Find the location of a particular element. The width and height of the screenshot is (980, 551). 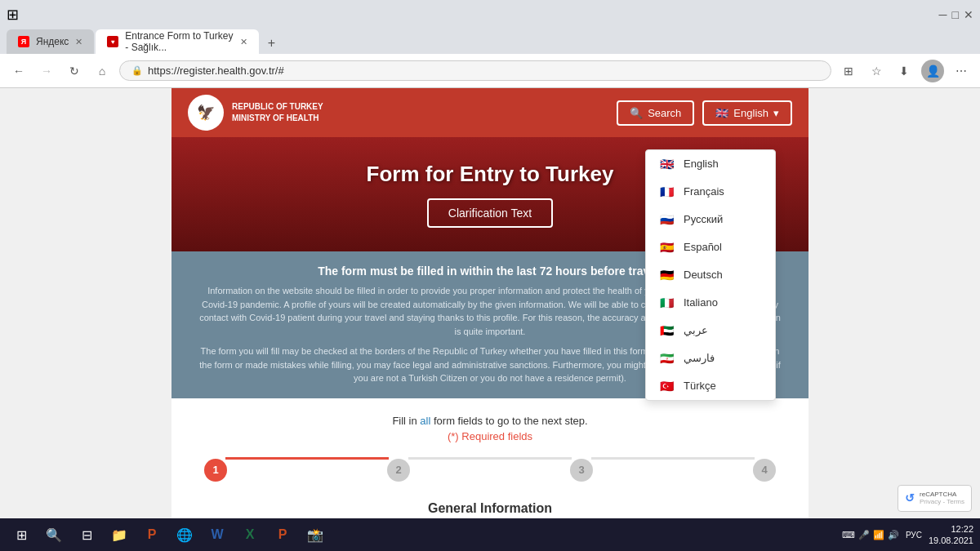

taskbar-lang: РУС is located at coordinates (914, 535).